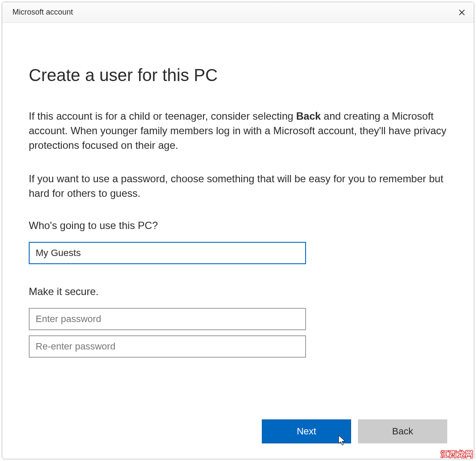 This screenshot has width=476, height=461. Describe the element at coordinates (167, 319) in the screenshot. I see `password-input` at that location.